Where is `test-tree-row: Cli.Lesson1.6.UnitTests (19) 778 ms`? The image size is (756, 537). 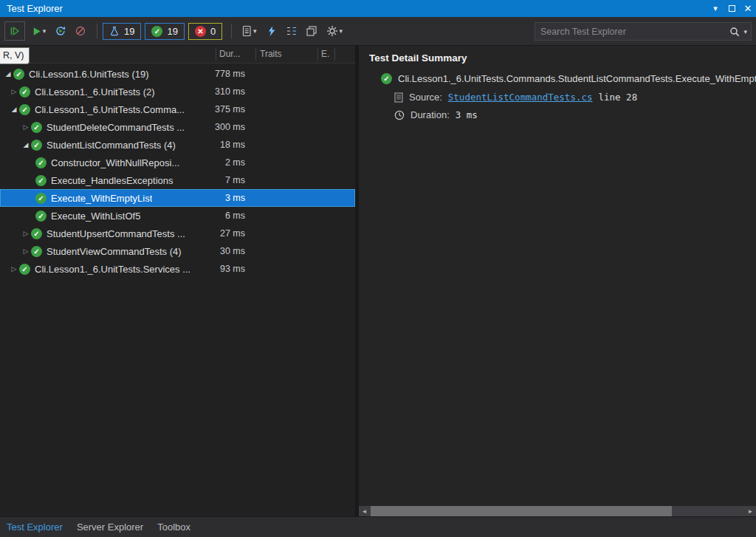
test-tree-row: Cli.Lesson1.6.UnitTests (19) 778 ms is located at coordinates (177, 74).